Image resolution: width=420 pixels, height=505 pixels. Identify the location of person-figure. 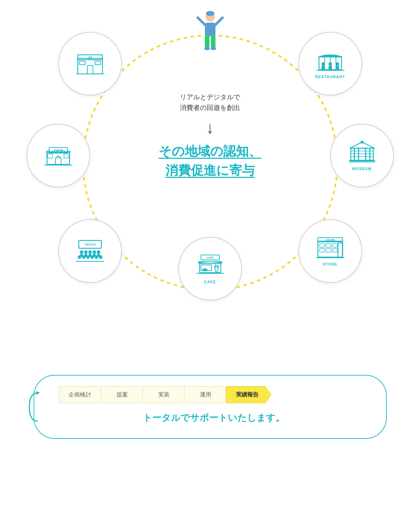
(210, 34).